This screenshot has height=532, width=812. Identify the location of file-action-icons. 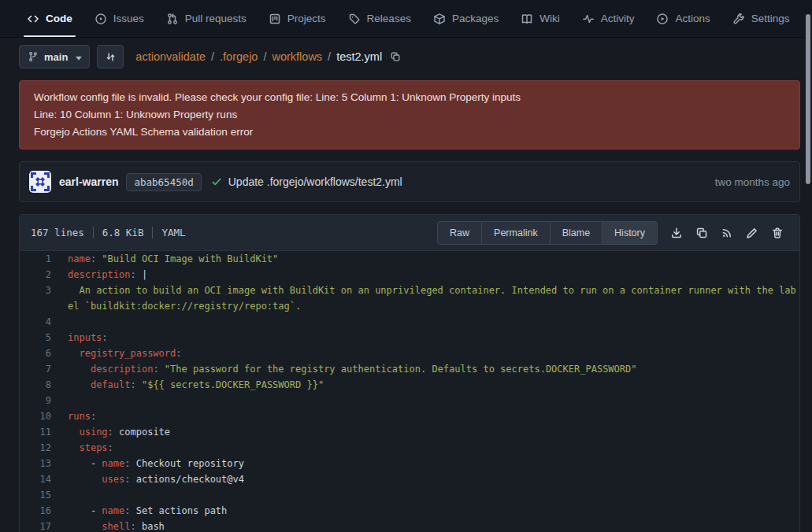
(727, 233).